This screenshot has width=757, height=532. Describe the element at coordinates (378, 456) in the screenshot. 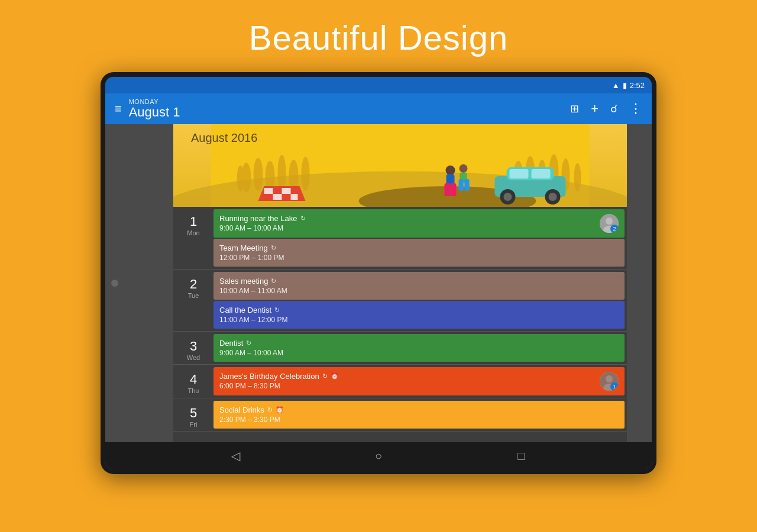

I see `bottom-nav: ◁ ○ □` at that location.